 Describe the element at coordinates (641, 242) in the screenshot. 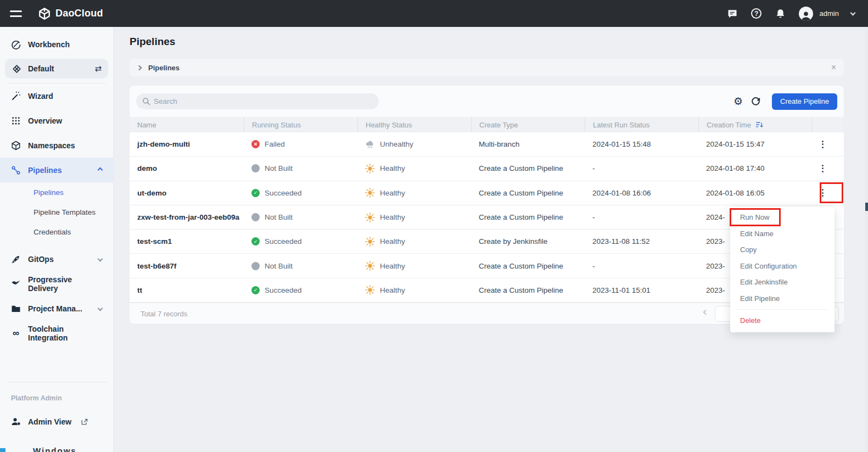

I see `latest-run-status-cell: 2023-11-08 11:52` at that location.